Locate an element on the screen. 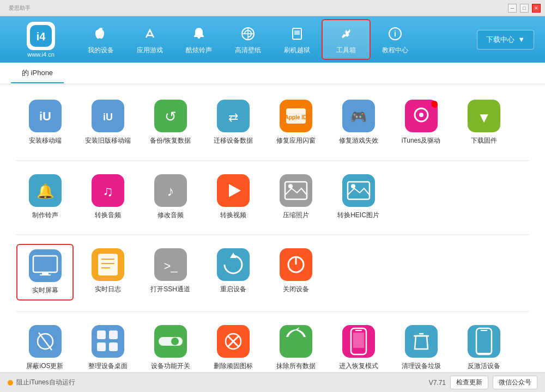 The height and width of the screenshot is (392, 545). tool-realtime-log: 实时日志 is located at coordinates (108, 272).